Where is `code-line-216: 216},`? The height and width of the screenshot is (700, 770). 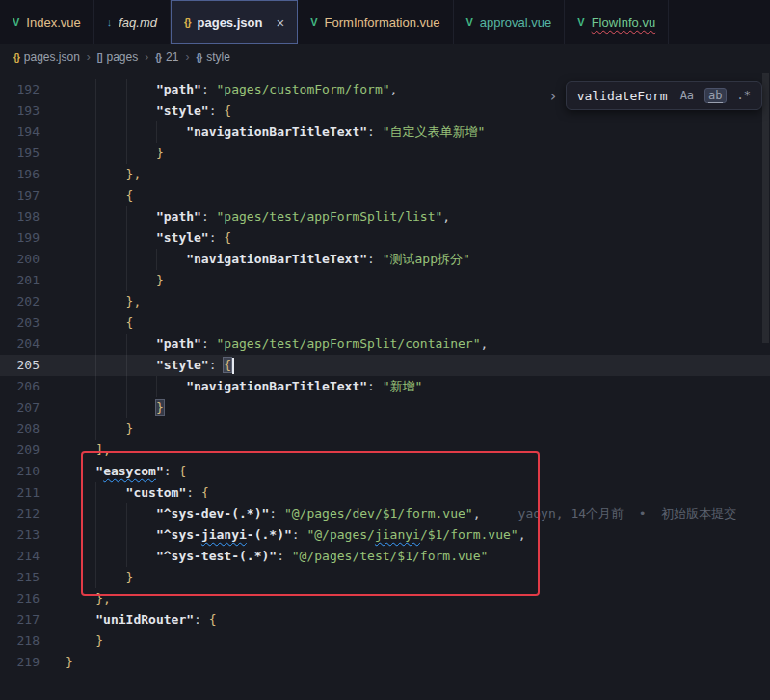 code-line-216: 216}, is located at coordinates (385, 599).